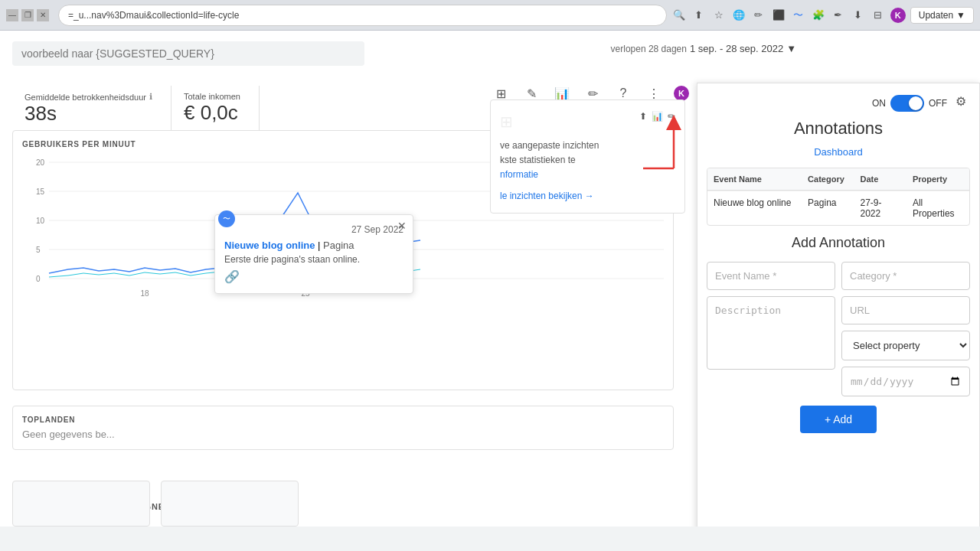  Describe the element at coordinates (906, 311) in the screenshot. I see `url-input` at that location.